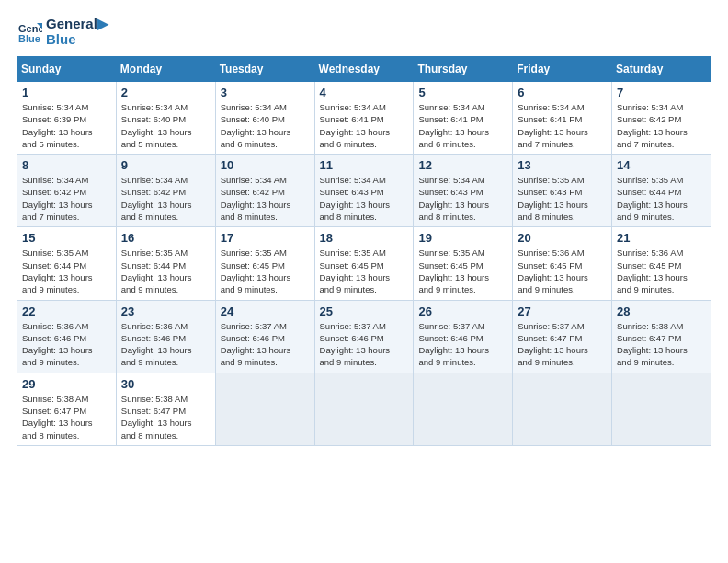  Describe the element at coordinates (265, 118) in the screenshot. I see `calendar-cell: 3Sunrise: 5:34 AMSunset: 6:40 PMDaylight…` at that location.